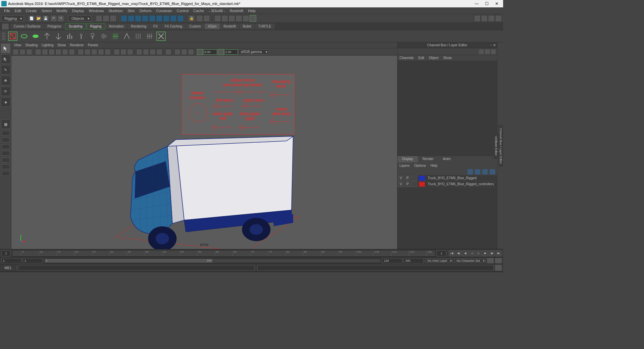 The image size is (644, 349). What do you see at coordinates (238, 104) in the screenshot?
I see `rig-control-panel: wheelrotation wheel turnsand steering wh…` at bounding box center [238, 104].